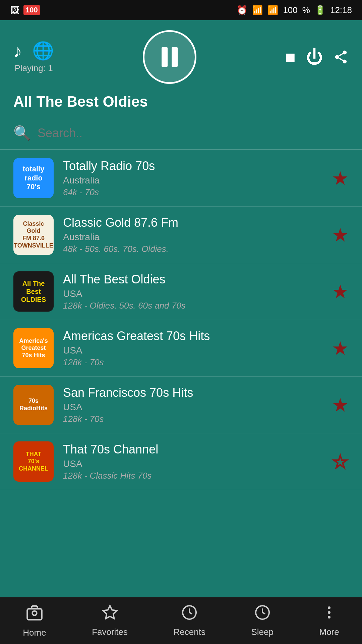  I want to click on station-info: San Franciscos 70s Hits USA 128k - 70s, so click(193, 405).